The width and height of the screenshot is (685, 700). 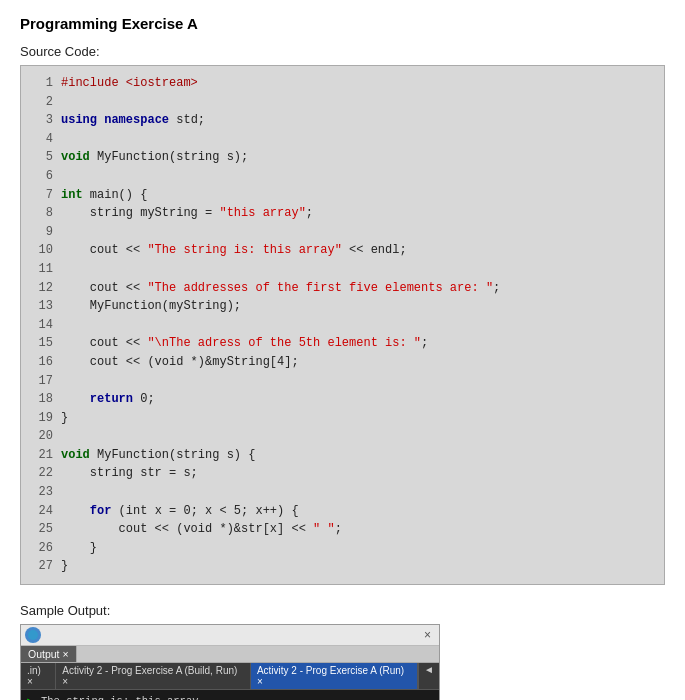 What do you see at coordinates (342, 270) in the screenshot?
I see `code-line: 11` at bounding box center [342, 270].